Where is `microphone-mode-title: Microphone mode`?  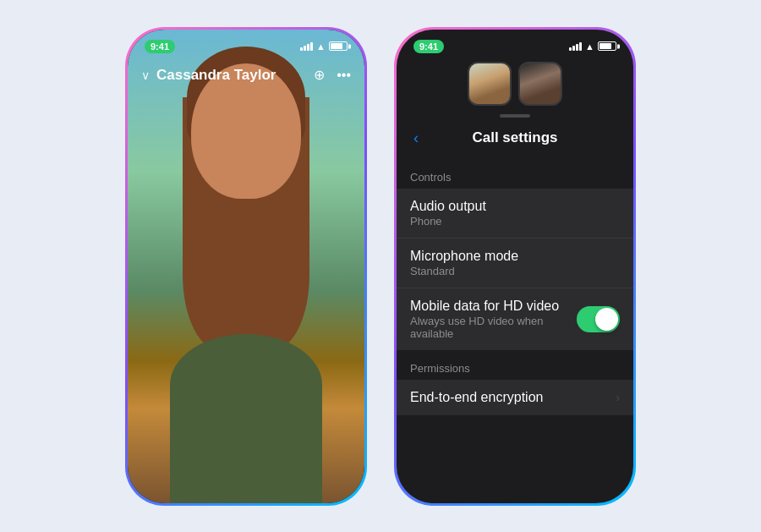
microphone-mode-title: Microphone mode is located at coordinates (464, 256).